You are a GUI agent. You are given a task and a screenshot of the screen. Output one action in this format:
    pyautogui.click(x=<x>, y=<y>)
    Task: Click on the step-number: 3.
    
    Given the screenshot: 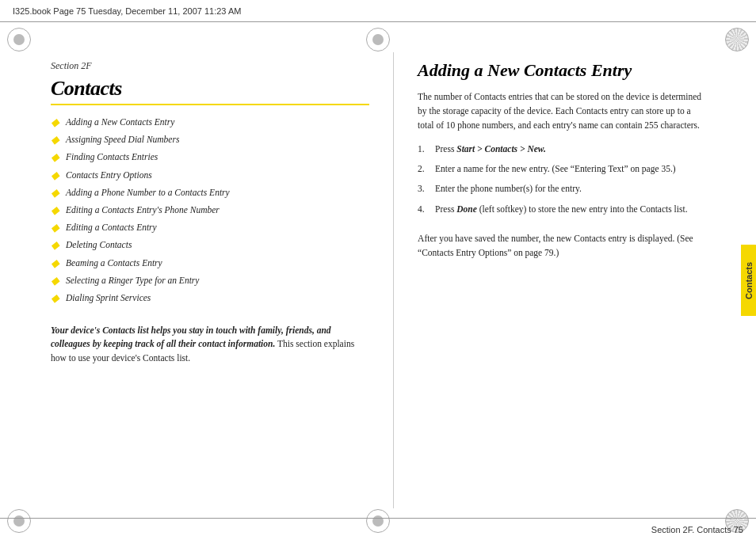 What is the action you would take?
    pyautogui.click(x=426, y=188)
    